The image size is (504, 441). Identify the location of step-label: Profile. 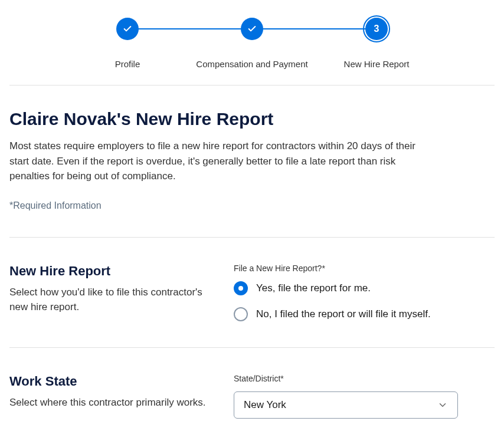
(127, 64).